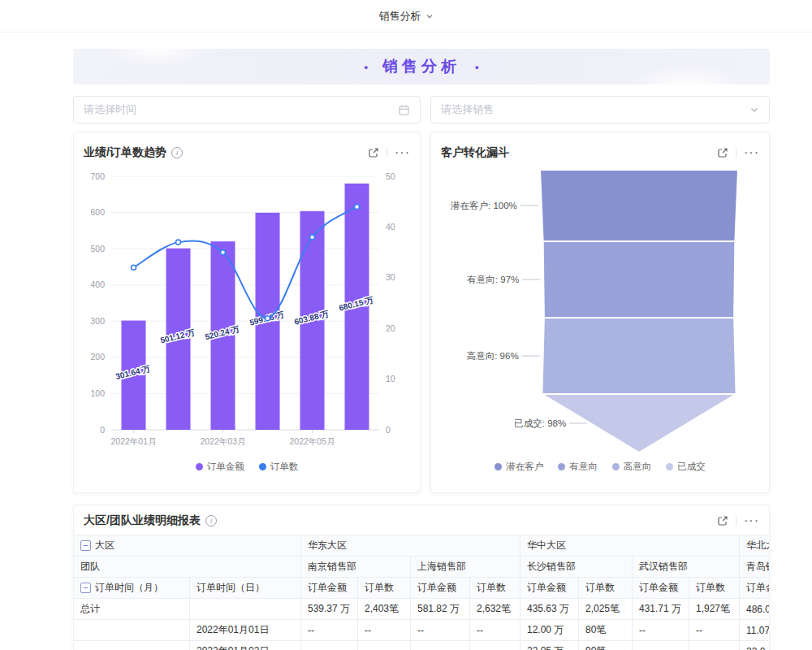  I want to click on page-title-dropdown: 销售分析, so click(406, 16).